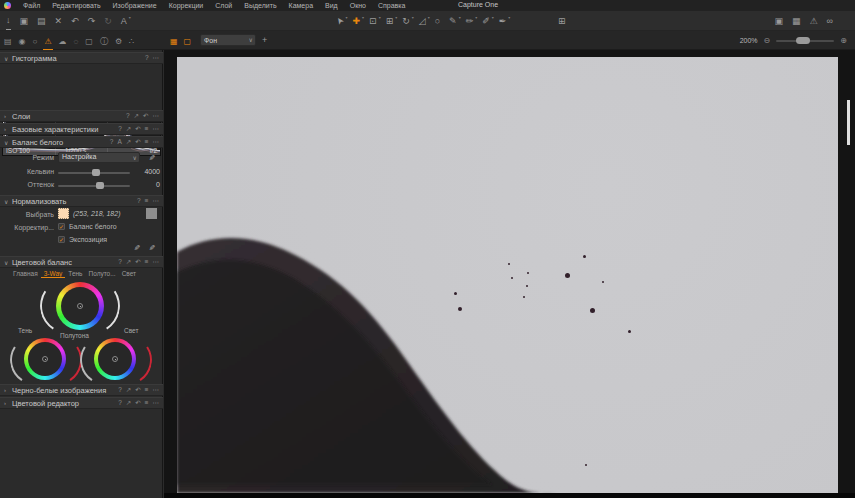 The image size is (855, 498). What do you see at coordinates (152, 248) in the screenshot?
I see `normalize-apply-eyedropper-icon: ✎` at bounding box center [152, 248].